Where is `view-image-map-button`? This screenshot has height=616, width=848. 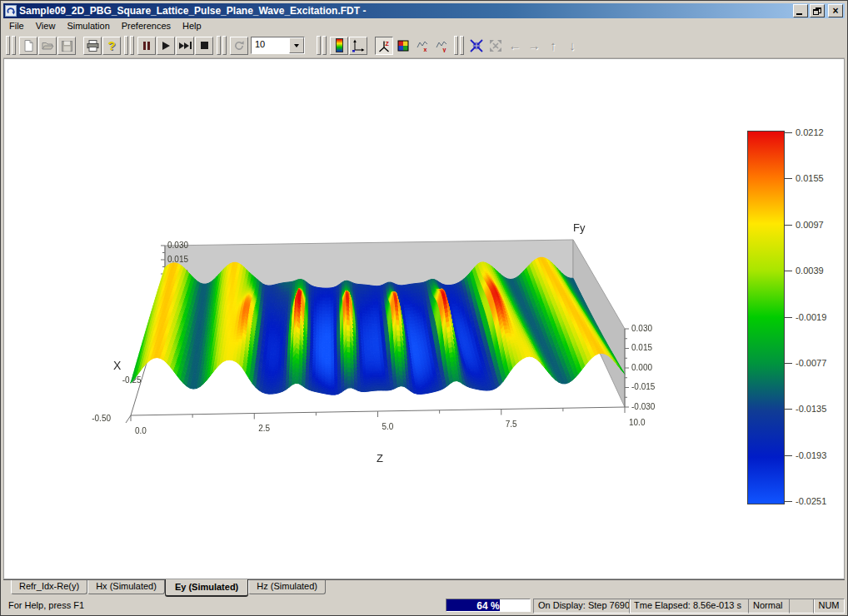 view-image-map-button is located at coordinates (403, 46).